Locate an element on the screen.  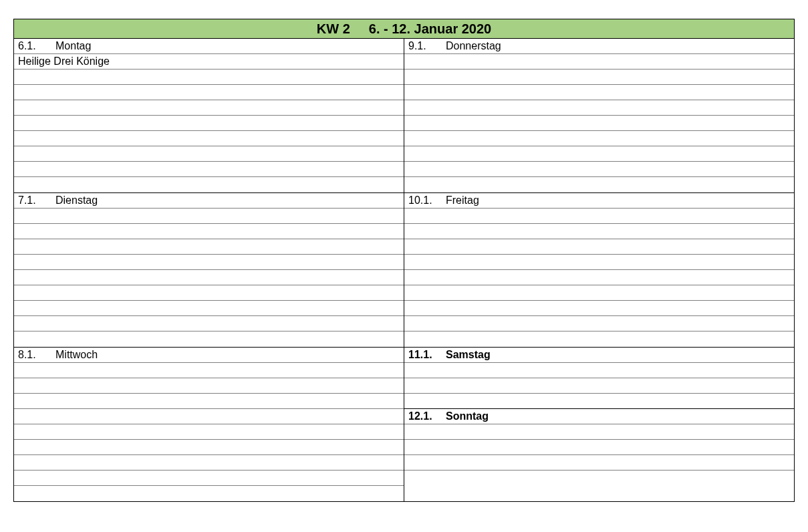
day-date: 12.1. is located at coordinates (422, 416).